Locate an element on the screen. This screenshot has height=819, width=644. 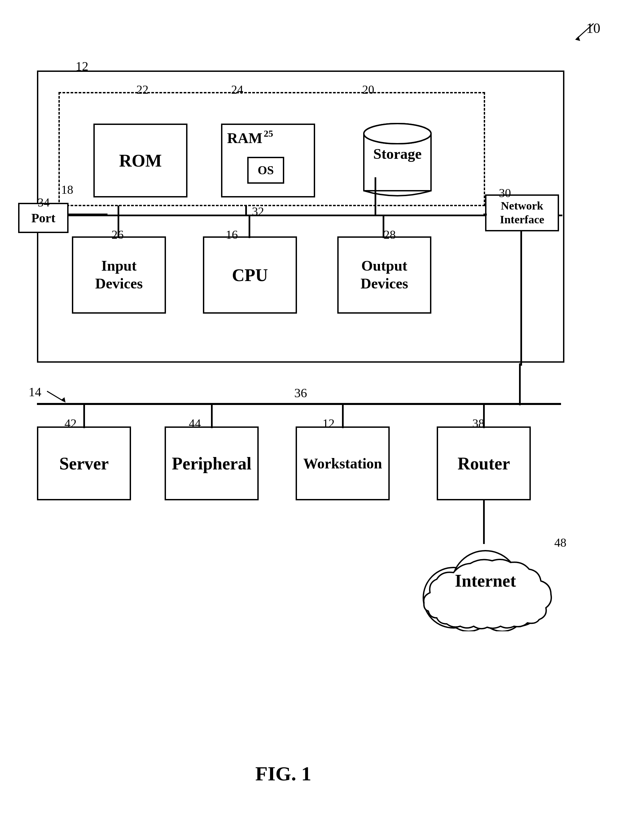
label-workstation: 12 is located at coordinates (328, 424).